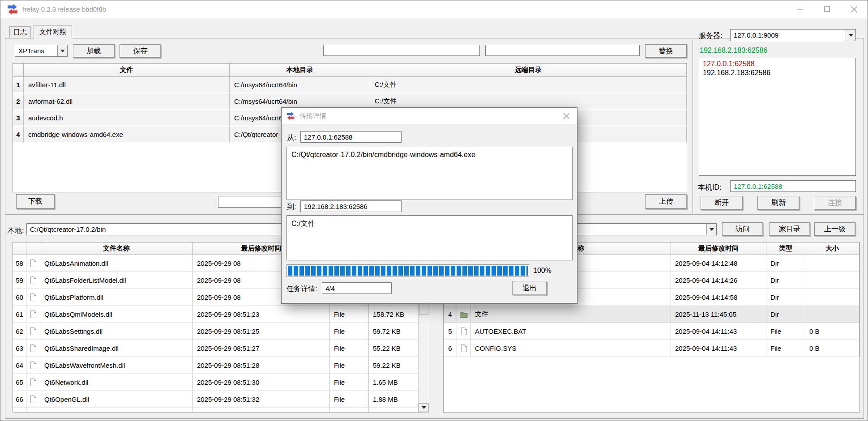 The height and width of the screenshot is (421, 868). I want to click on minimize-button, so click(800, 9).